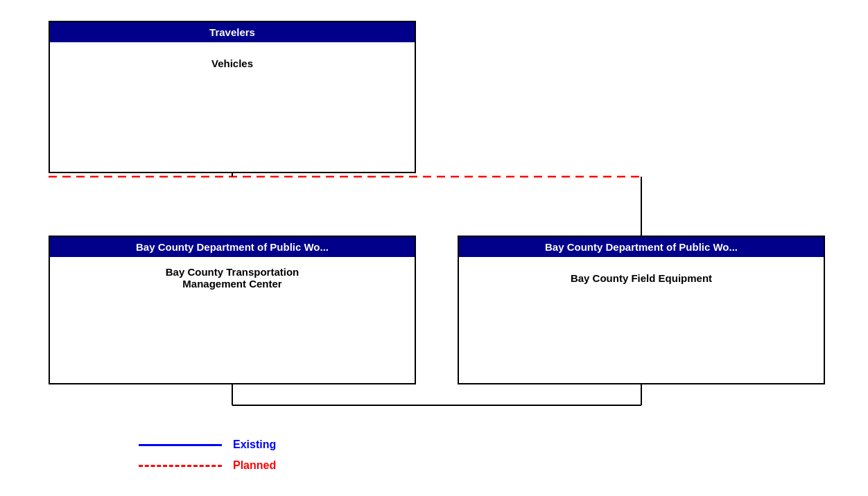  I want to click on tmcenter-body: Bay County TransportationManagement Cent…, so click(232, 278).